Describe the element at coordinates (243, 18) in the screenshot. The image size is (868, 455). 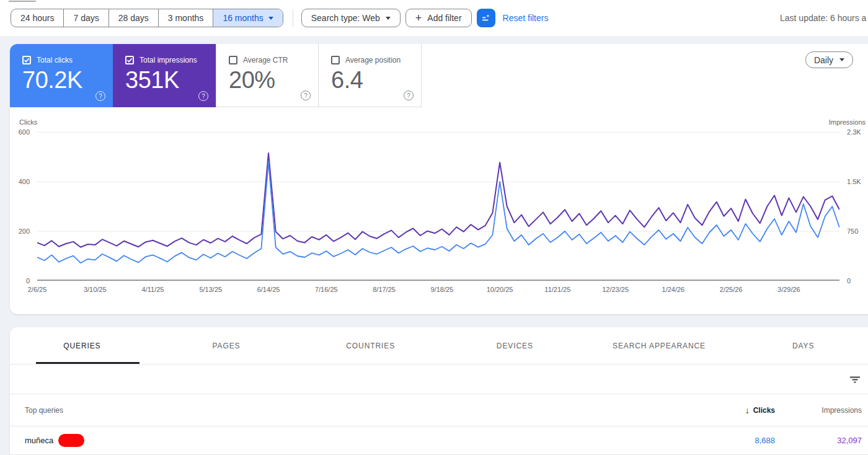
I see `date-range-label: 16 months` at that location.